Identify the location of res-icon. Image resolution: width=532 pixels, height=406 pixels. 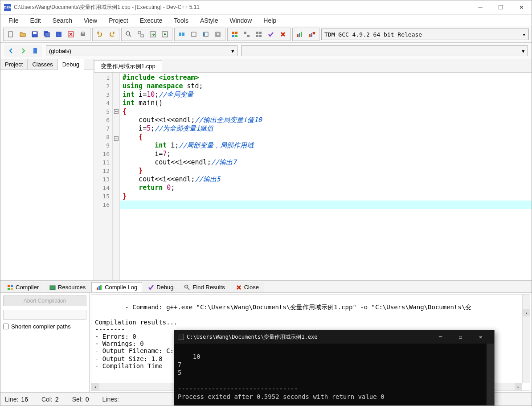
(53, 287).